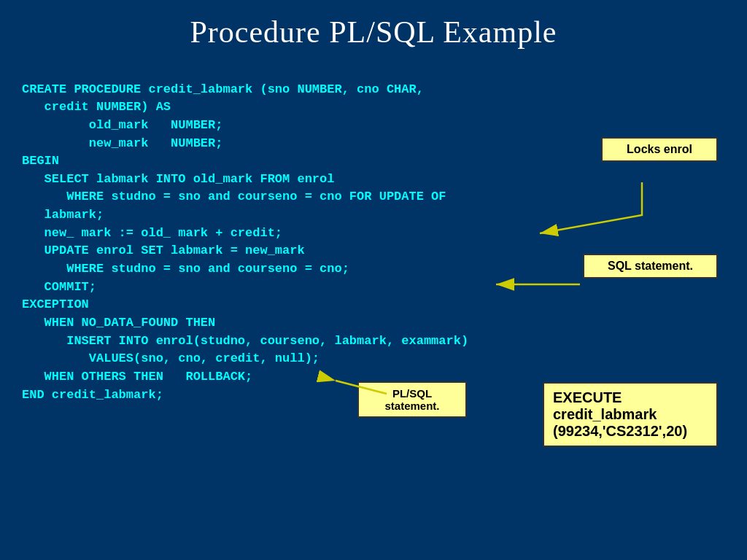 The width and height of the screenshot is (747, 560). I want to click on code-line-17: WHEN OTHERS THEN ROLLBACK;, so click(137, 376).